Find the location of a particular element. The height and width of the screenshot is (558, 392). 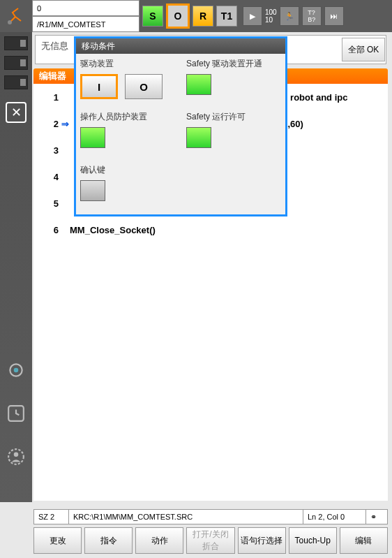

status-o-button: O is located at coordinates (178, 16).